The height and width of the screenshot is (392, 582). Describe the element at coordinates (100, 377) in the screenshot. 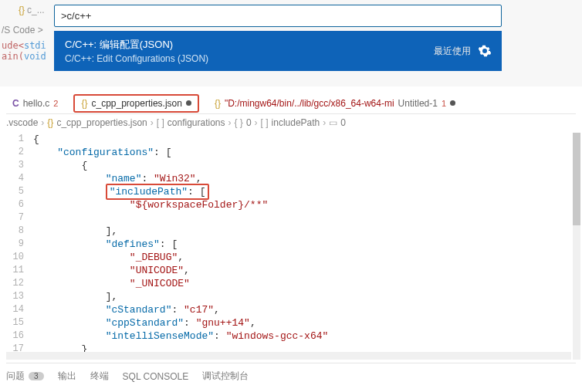

I see `panel-terminal: 终端` at that location.